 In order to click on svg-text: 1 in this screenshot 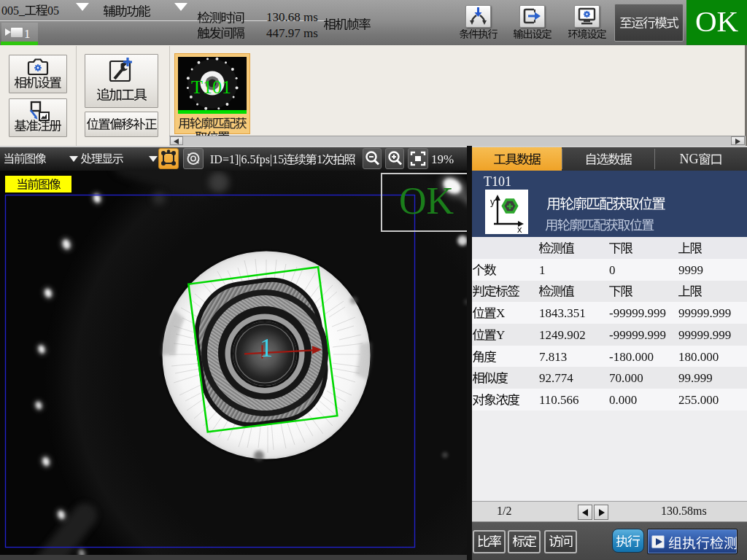, I will do `click(266, 348)`.